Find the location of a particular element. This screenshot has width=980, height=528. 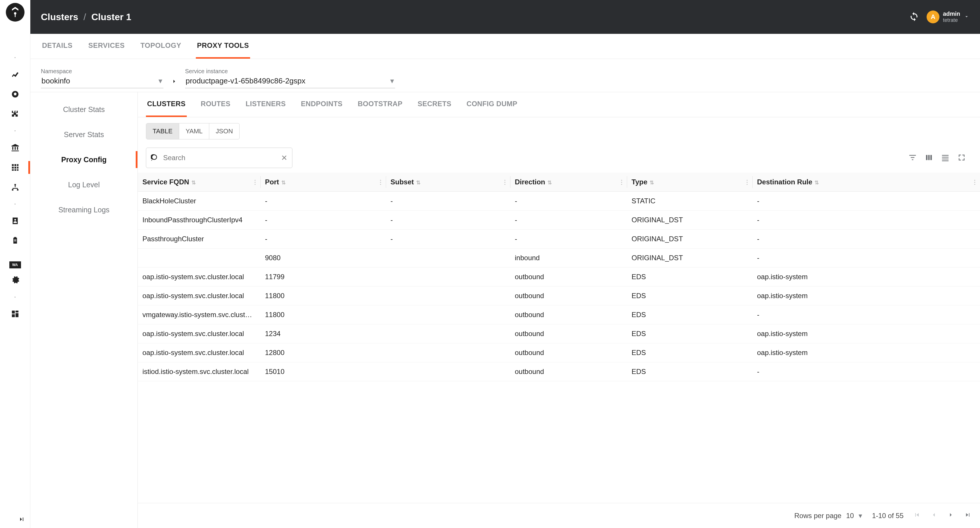

rail-item-extensions is located at coordinates (15, 114).